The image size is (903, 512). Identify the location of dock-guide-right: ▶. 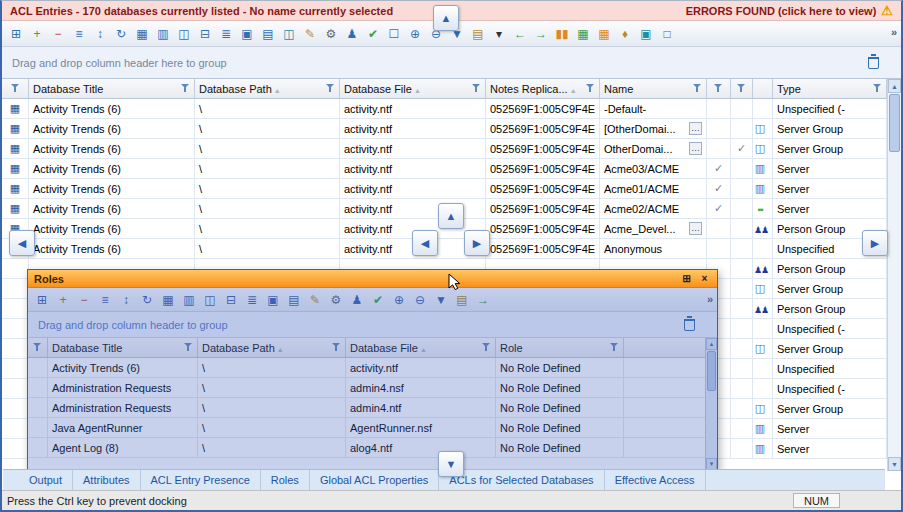
(875, 243).